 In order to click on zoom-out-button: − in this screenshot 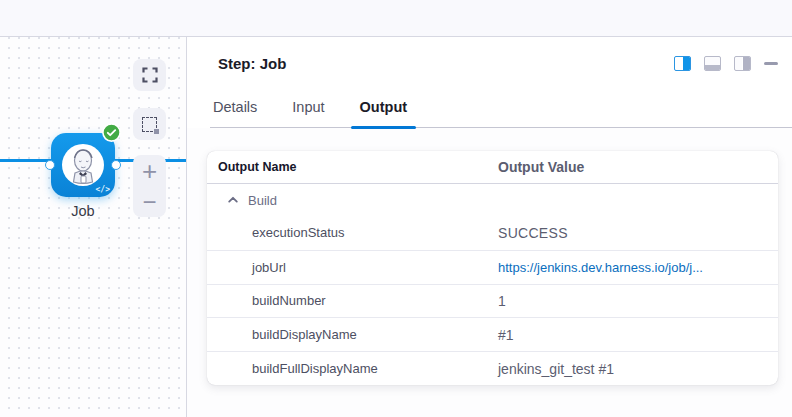, I will do `click(150, 202)`.